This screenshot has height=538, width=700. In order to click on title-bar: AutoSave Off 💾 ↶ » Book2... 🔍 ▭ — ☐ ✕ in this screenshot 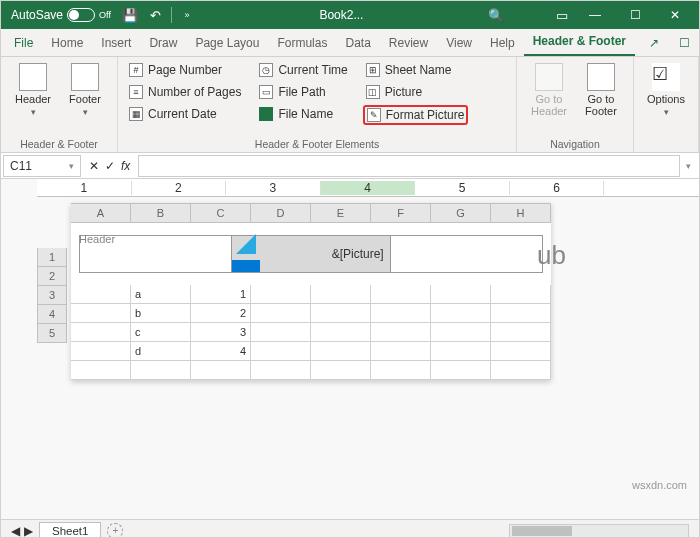, I will do `click(350, 15)`.